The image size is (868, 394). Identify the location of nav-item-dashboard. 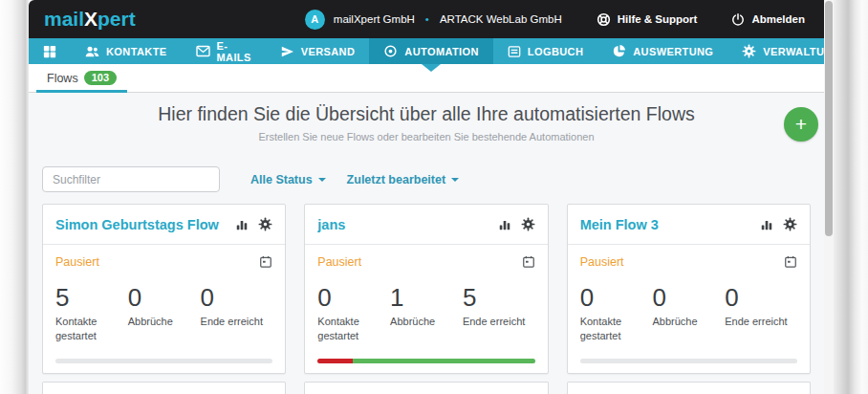
(50, 52).